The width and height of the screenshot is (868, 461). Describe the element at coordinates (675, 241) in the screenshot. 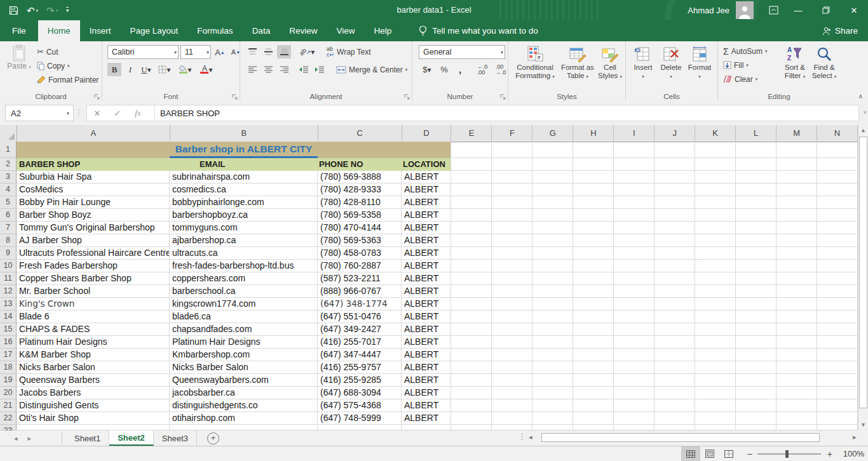

I see `cell-j8` at that location.